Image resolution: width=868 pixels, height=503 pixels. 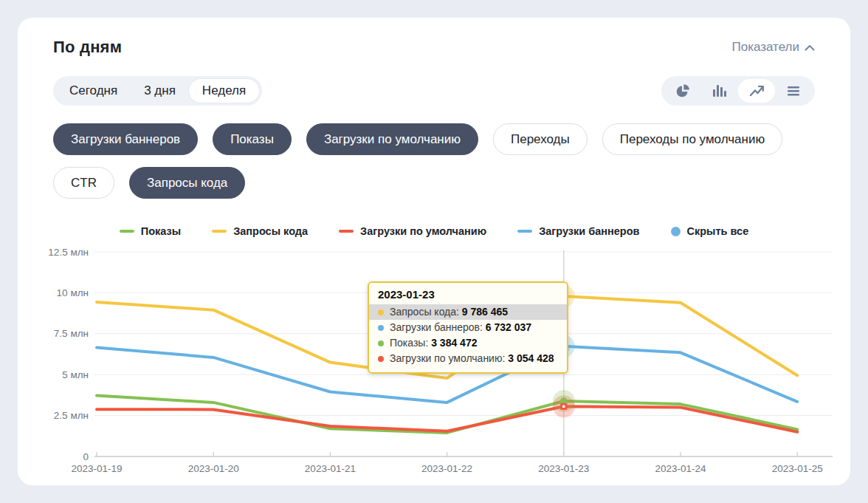 I want to click on pie-chart-icon, so click(x=683, y=91).